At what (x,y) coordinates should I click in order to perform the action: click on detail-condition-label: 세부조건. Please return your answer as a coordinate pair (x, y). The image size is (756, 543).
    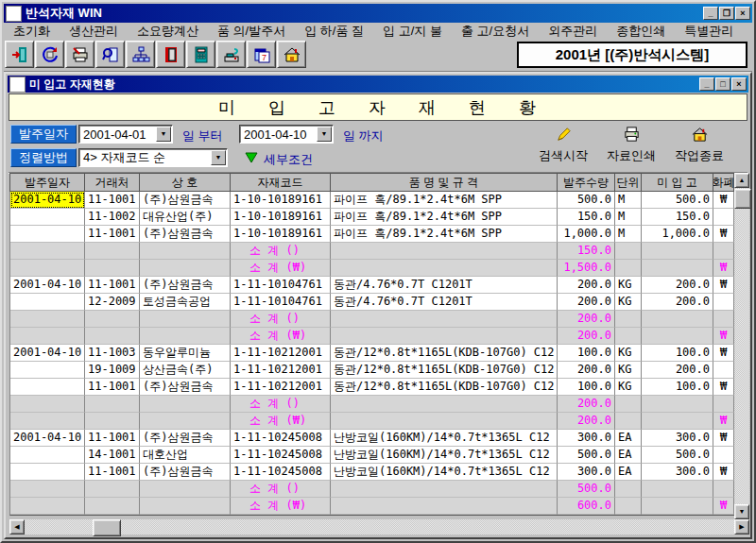
    Looking at the image, I should click on (288, 160).